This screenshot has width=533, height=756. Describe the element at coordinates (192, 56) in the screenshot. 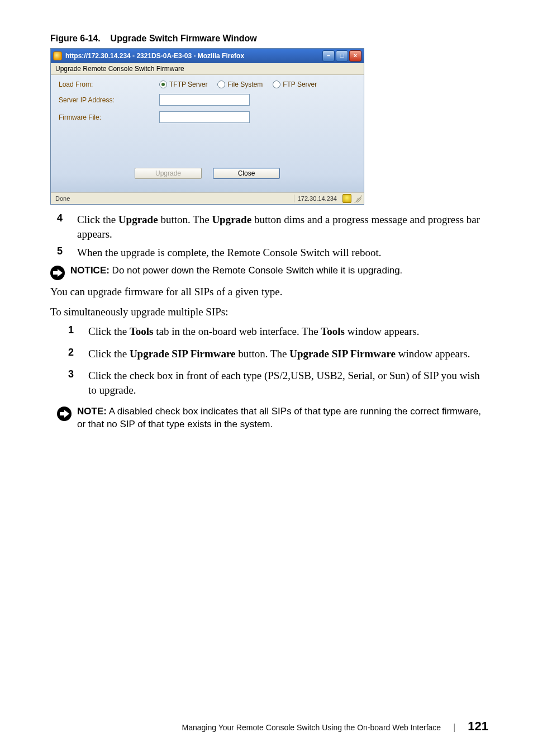

I see `window-title: https://172.30.14.234 - 2321DS-0A-E3-03 …` at that location.